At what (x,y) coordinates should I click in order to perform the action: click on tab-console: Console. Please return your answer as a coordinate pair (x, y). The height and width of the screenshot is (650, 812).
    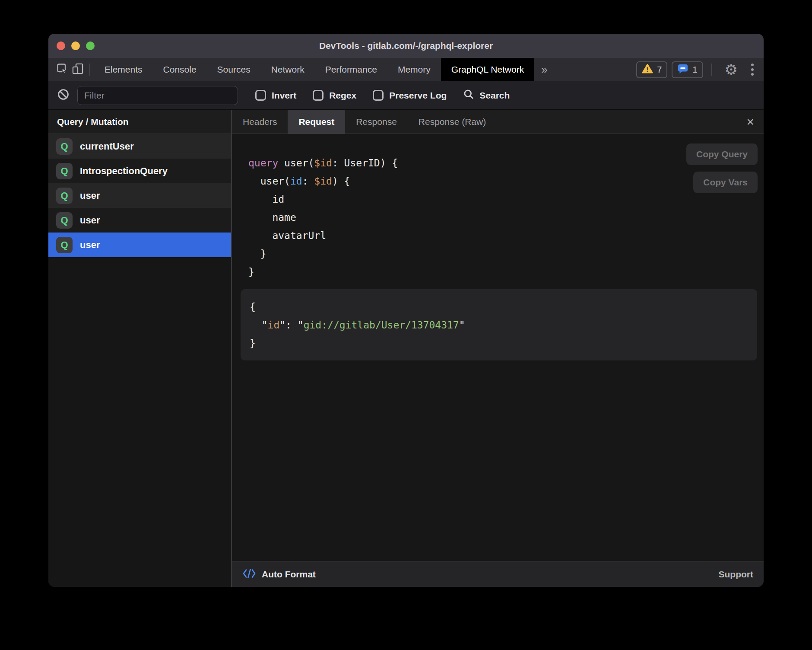
    Looking at the image, I should click on (180, 70).